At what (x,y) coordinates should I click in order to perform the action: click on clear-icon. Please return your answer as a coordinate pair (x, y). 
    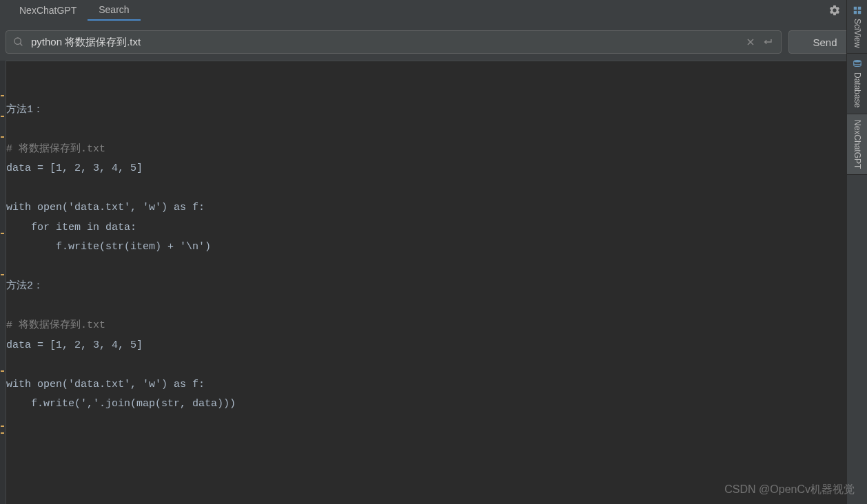
    Looking at the image, I should click on (751, 42).